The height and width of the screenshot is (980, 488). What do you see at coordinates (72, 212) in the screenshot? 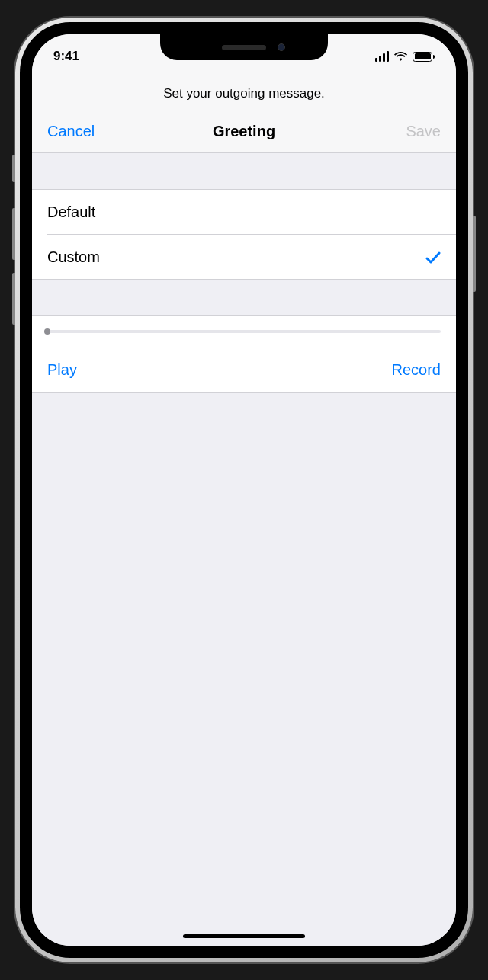
I see `option-label: Default` at bounding box center [72, 212].